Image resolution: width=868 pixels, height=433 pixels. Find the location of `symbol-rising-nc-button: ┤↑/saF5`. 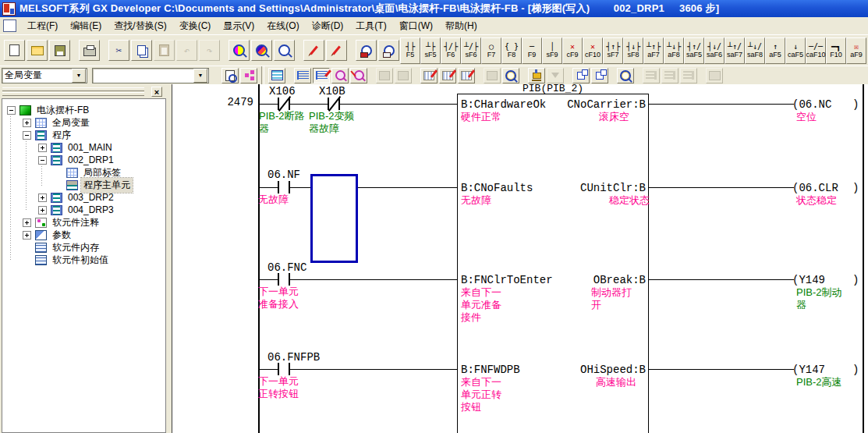

symbol-rising-nc-button: ┤↑/saF5 is located at coordinates (694, 51).